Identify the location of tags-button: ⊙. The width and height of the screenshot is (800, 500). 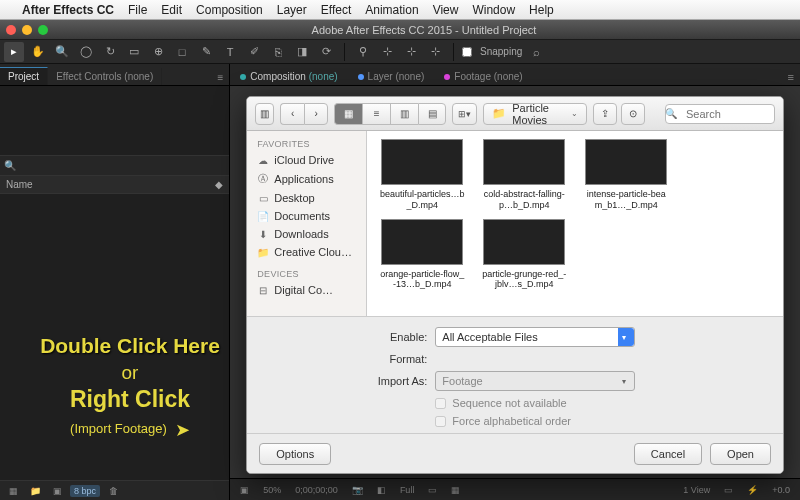
(633, 114).